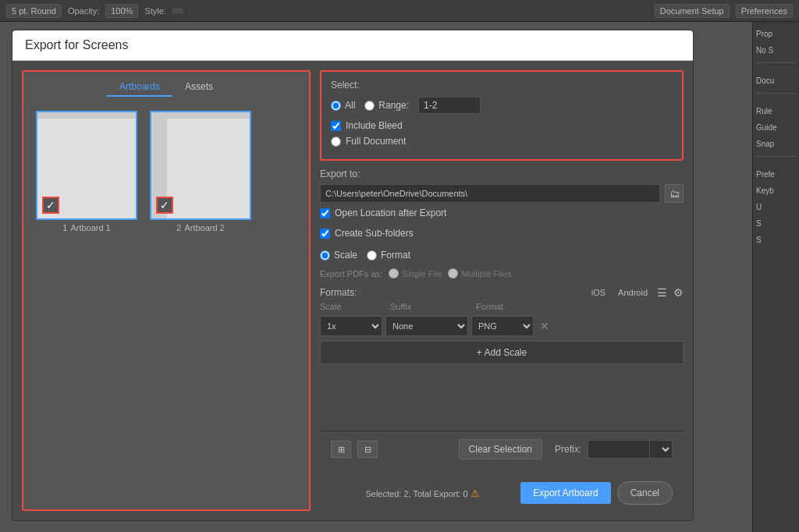 Image resolution: width=799 pixels, height=532 pixels. I want to click on right-panel: Prop No S Docu Rule Guide Snap Prefe Key…, so click(776, 277).